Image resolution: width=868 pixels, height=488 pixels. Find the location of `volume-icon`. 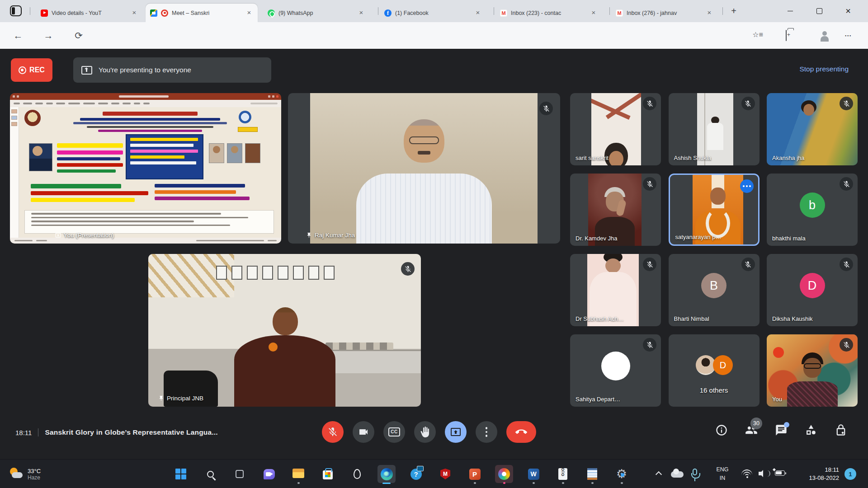

volume-icon is located at coordinates (764, 474).